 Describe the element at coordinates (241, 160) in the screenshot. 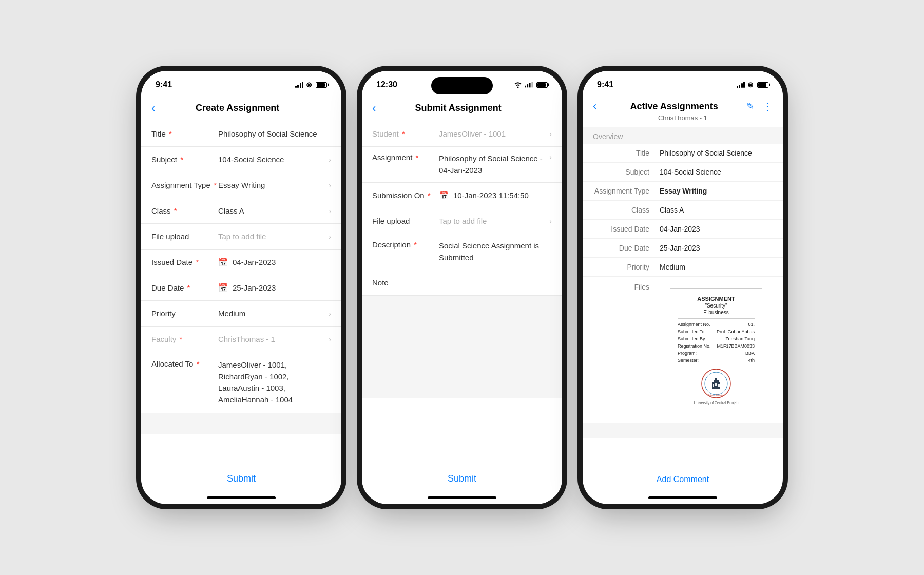

I see `form-row-subject: Subject * 104-Social Science ›` at that location.